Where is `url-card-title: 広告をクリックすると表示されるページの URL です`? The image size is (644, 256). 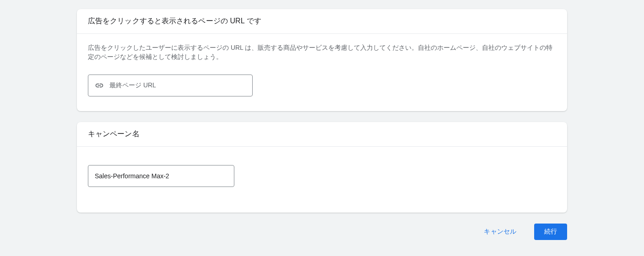 url-card-title: 広告をクリックすると表示されるページの URL です is located at coordinates (322, 21).